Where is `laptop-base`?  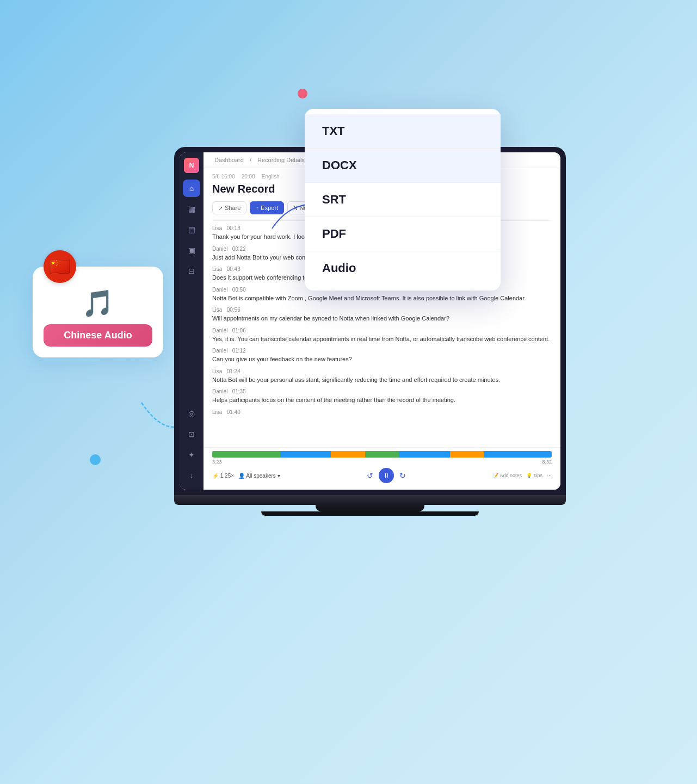 laptop-base is located at coordinates (370, 500).